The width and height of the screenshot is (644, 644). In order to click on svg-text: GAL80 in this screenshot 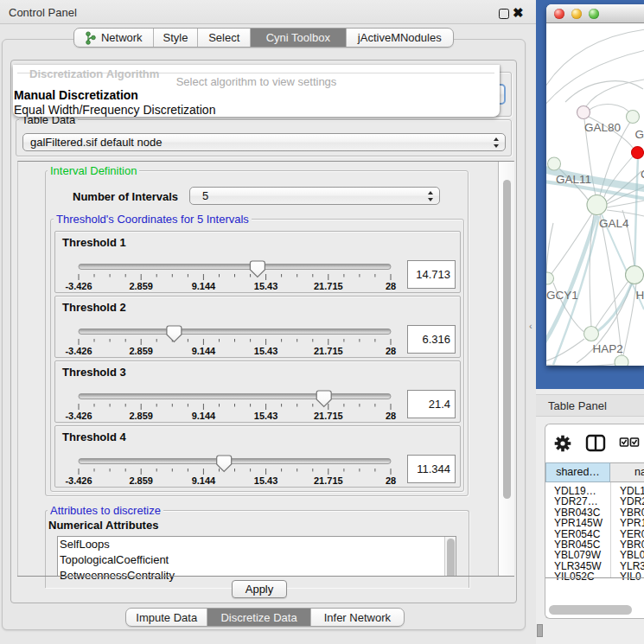, I will do `click(603, 128)`.